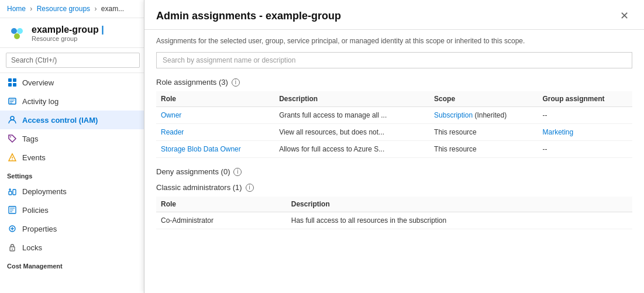 The width and height of the screenshot is (644, 293). Describe the element at coordinates (73, 120) in the screenshot. I see `sidebar-item-access-control: Access control (IAM)` at that location.